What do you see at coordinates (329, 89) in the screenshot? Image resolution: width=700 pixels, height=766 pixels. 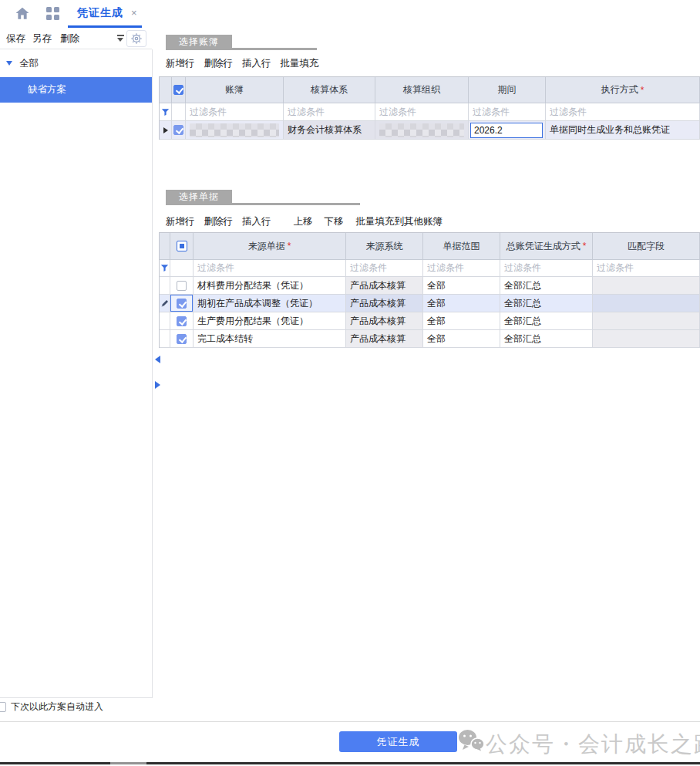 I see `col-label: 核算体系` at bounding box center [329, 89].